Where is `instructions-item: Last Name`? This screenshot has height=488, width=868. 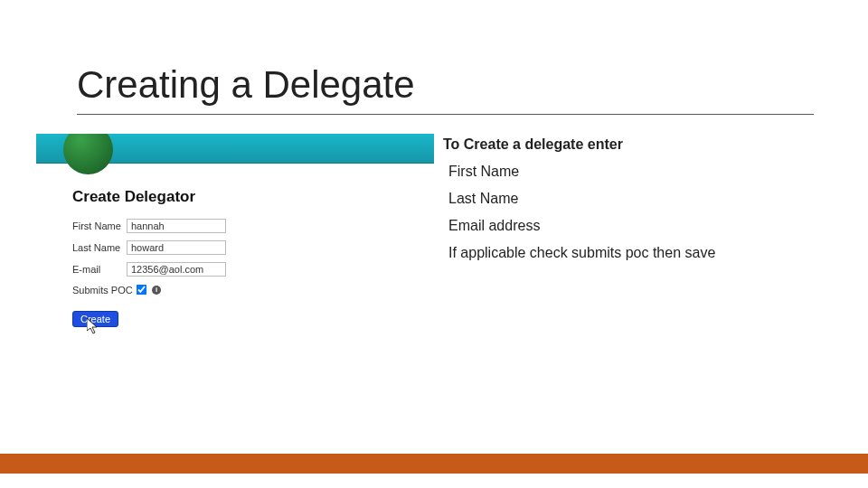
instructions-item: Last Name is located at coordinates (640, 199).